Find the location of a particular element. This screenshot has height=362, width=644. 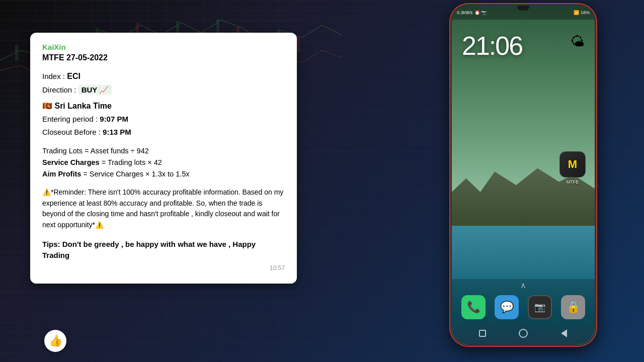

message-icon: 💬 is located at coordinates (507, 307).